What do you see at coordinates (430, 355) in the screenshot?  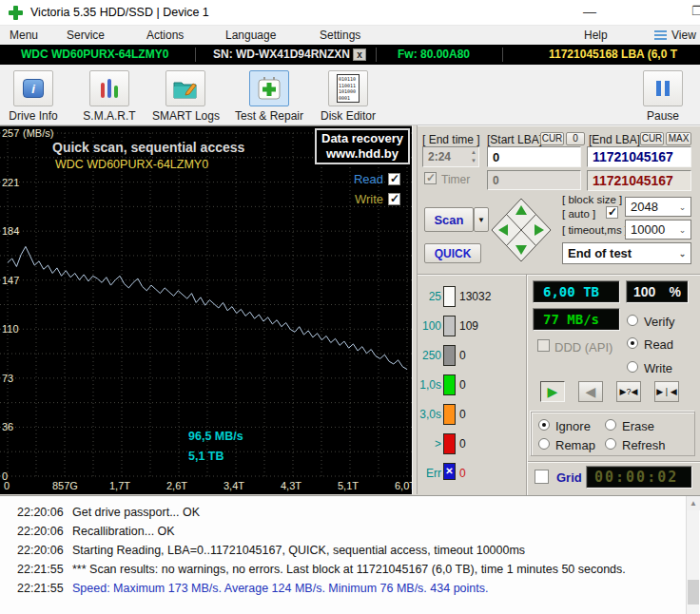 I see `stat-threshold-label: 250` at bounding box center [430, 355].